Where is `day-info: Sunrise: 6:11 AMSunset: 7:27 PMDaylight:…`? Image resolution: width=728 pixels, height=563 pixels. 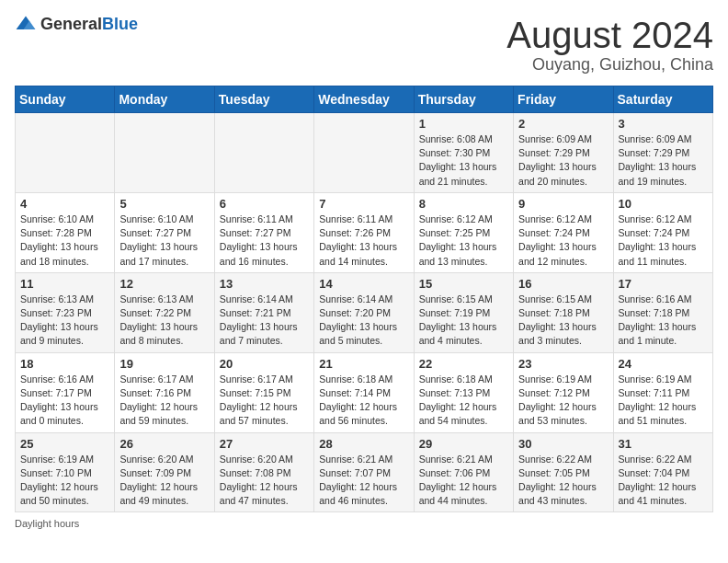
day-info: Sunrise: 6:11 AMSunset: 7:27 PMDaylight:… is located at coordinates (265, 241).